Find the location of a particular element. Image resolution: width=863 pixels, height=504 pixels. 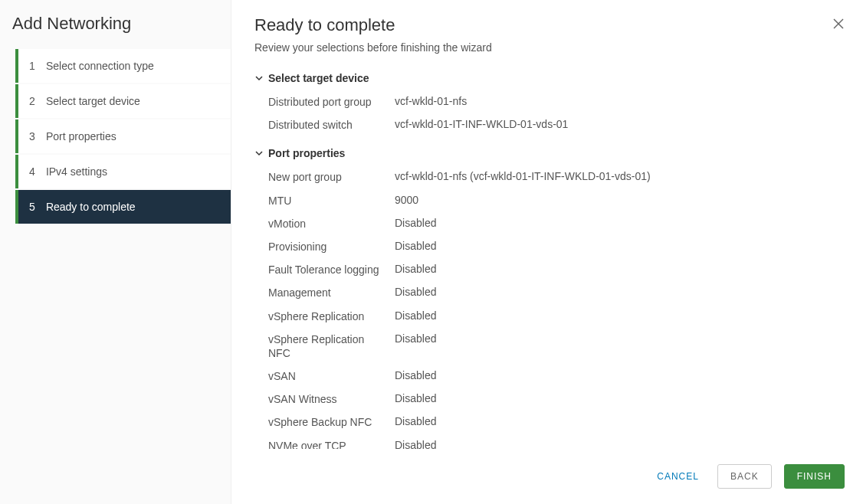

kv-row: New port group vcf-wkld-01-nfs (vcf-wkld… is located at coordinates (547, 177).